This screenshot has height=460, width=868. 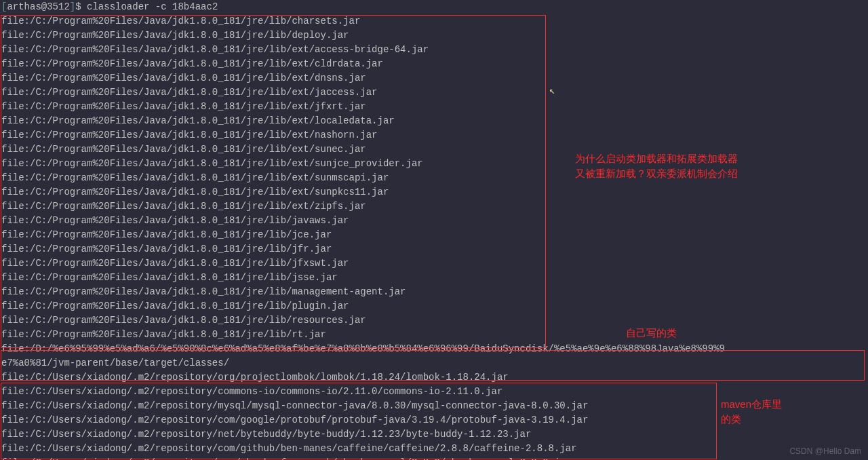 I want to click on output-line: e7%a0%81/jvm-parent/base/target/classes/, so click(x=363, y=364).